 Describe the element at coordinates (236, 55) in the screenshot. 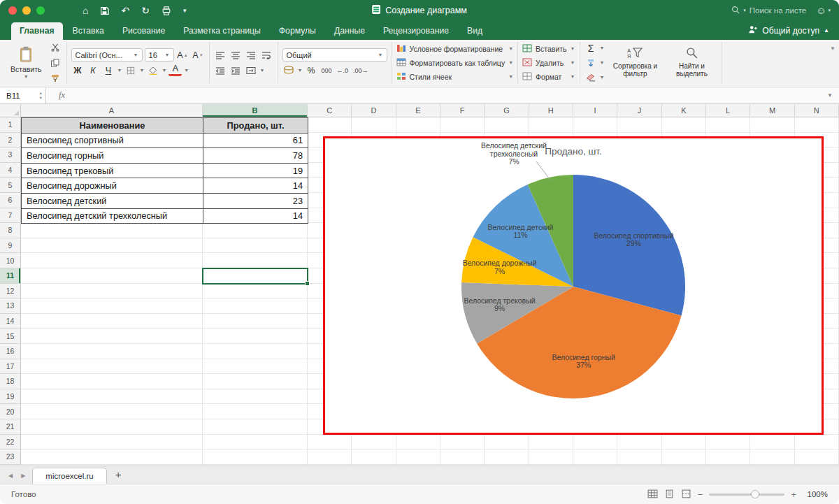

I see `align-middle-icon` at that location.